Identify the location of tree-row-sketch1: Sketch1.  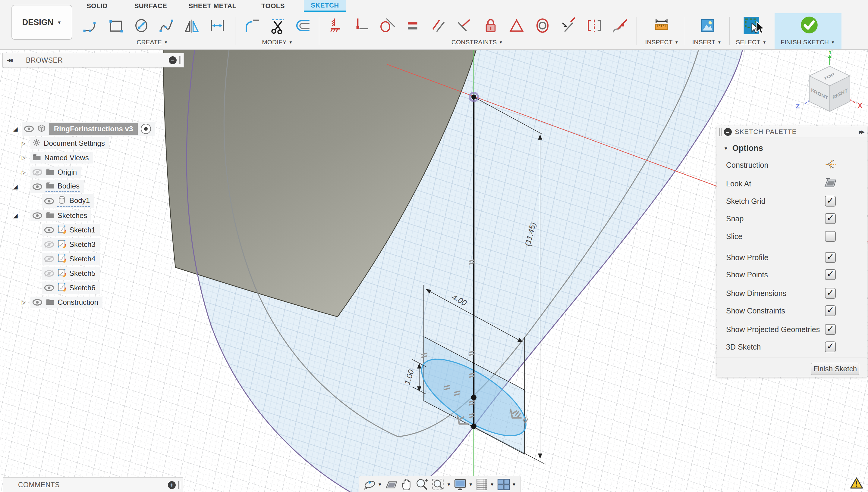
(71, 230).